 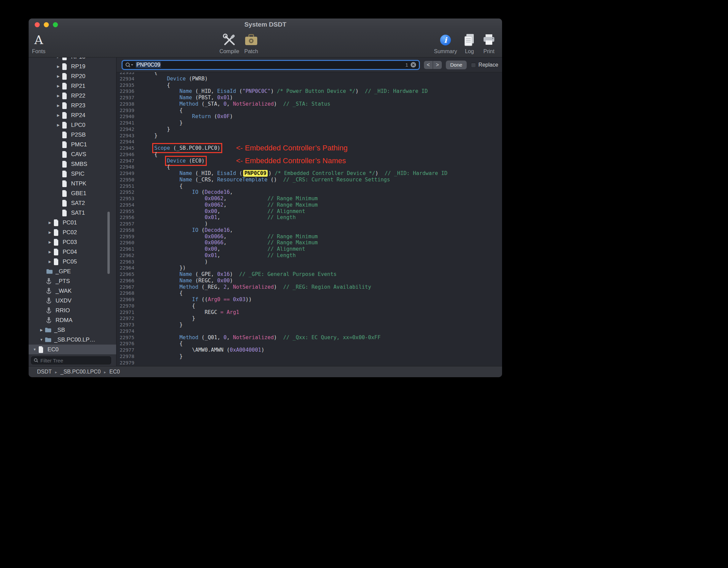 What do you see at coordinates (74, 320) in the screenshot?
I see `sidebar-item-rdma: RDMA` at bounding box center [74, 320].